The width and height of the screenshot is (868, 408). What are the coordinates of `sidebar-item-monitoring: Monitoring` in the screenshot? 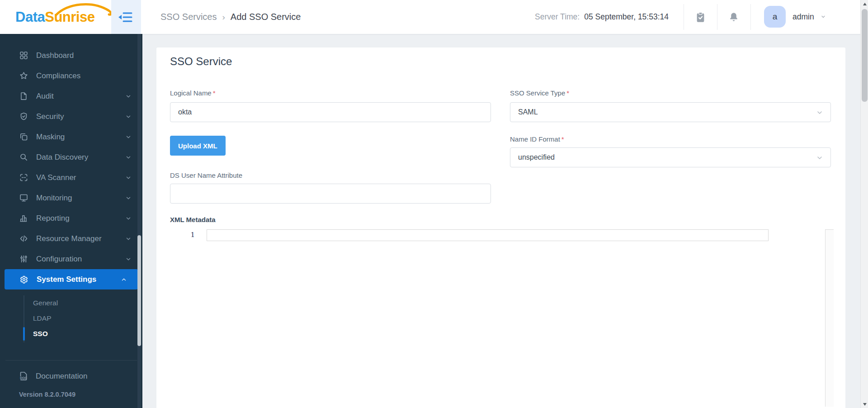 It's located at (71, 198).